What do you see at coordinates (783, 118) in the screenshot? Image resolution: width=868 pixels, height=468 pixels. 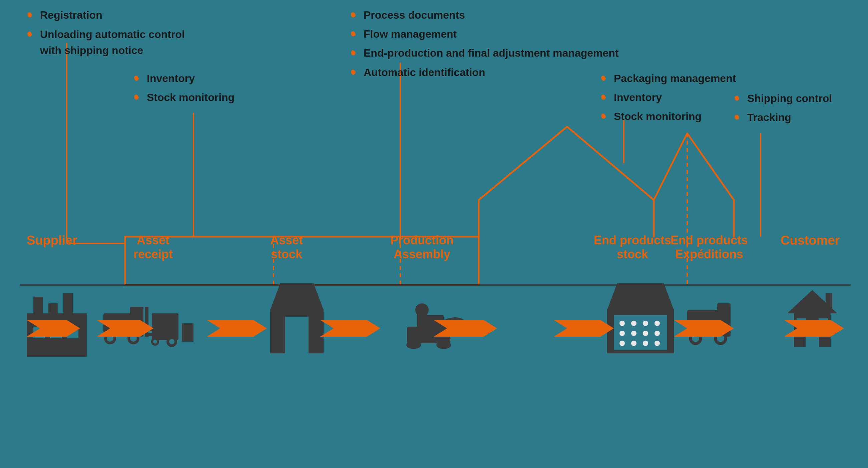 I see `bullet-tracking: ● Tracking` at bounding box center [783, 118].